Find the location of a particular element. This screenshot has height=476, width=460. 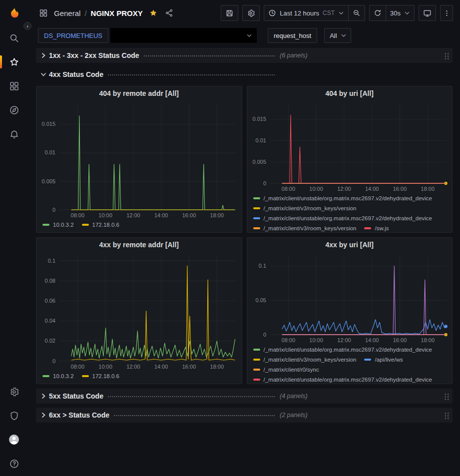

panel-legend: 10.0.3.2172.18.0.6 is located at coordinates (139, 226).